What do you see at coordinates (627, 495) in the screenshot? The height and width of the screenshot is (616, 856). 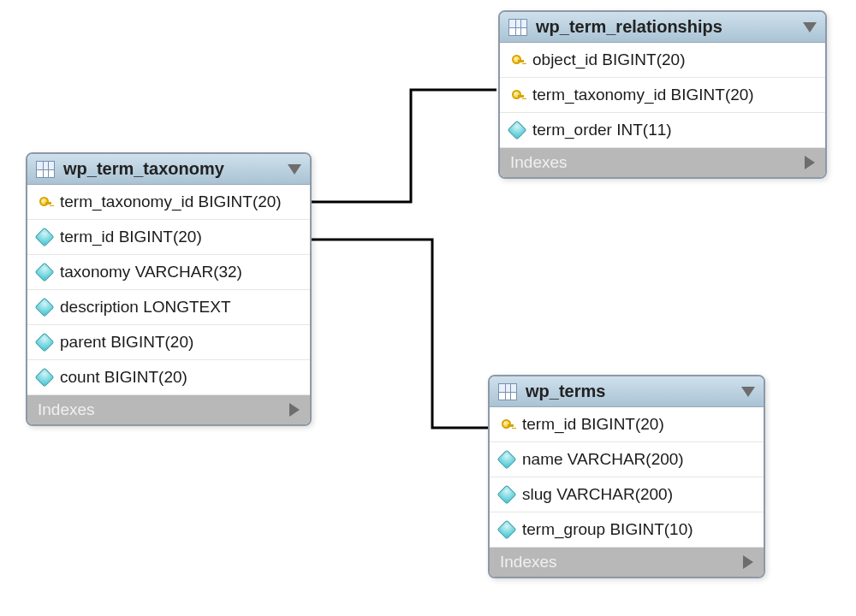 I see `column-row: slug VARCHAR(200)` at bounding box center [627, 495].